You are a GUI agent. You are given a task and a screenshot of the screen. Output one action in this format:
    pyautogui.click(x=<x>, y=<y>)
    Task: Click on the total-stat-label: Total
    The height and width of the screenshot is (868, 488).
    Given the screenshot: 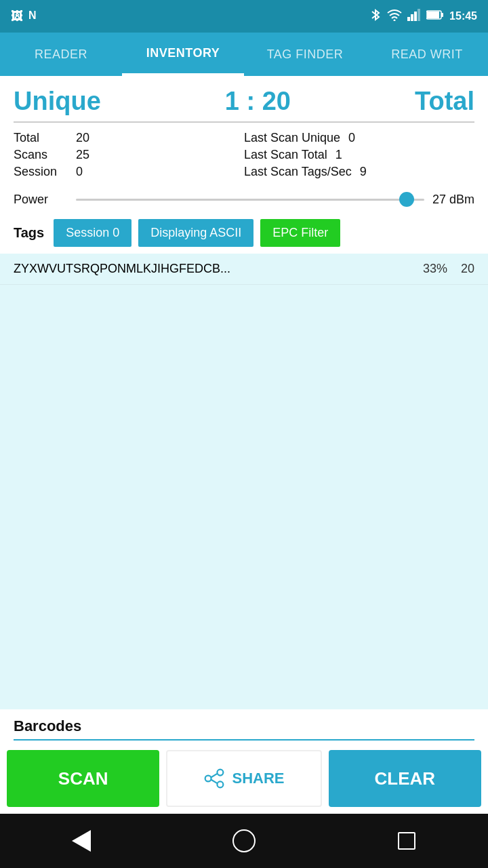 What is the action you would take?
    pyautogui.click(x=41, y=138)
    